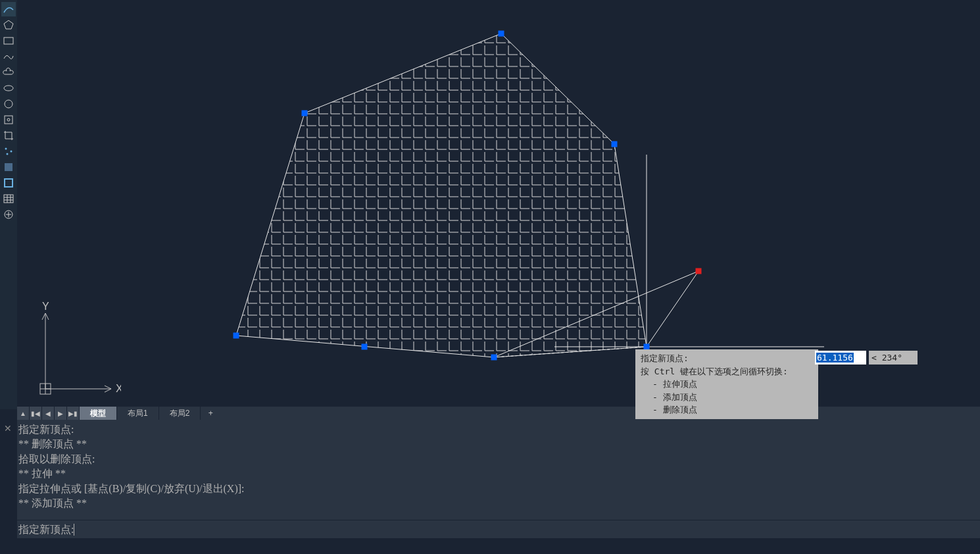 This screenshot has width=980, height=554. Describe the element at coordinates (698, 271) in the screenshot. I see `active-grip` at that location.